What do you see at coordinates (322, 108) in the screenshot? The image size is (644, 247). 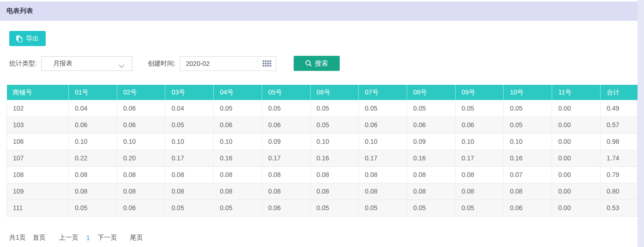 I see `table-row: 1020.040.060.040.050.050.050.050.050.050…` at bounding box center [322, 108].